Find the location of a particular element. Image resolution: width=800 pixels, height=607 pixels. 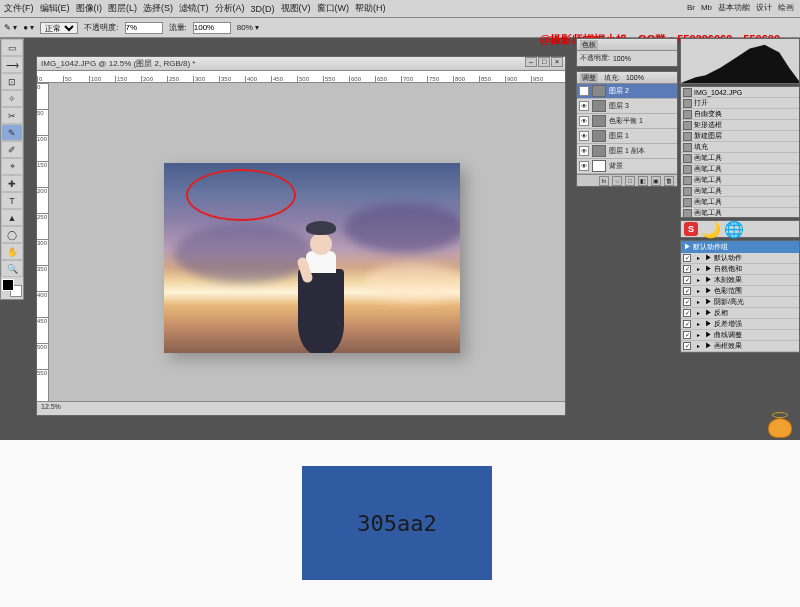

type-tool: T is located at coordinates (12, 200).